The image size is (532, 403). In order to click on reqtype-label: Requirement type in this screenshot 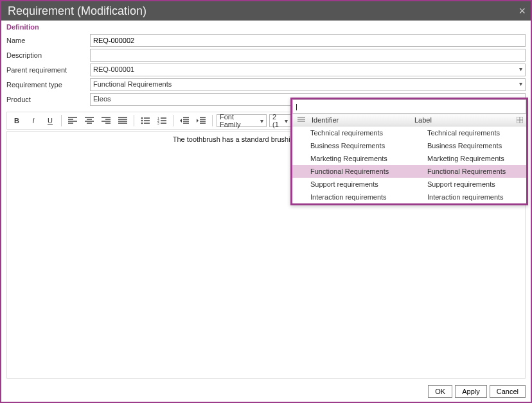, I will do `click(48, 85)`.